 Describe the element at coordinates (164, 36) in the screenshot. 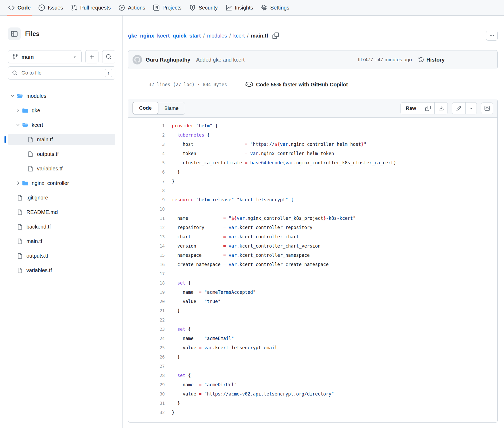

I see `breadcrumb-repo-link: gke_nginx_kcert_quick_start` at that location.